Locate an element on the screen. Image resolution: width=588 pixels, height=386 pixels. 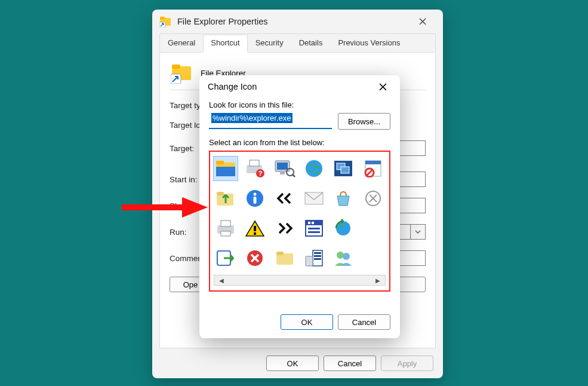
icon-chevrons-right is located at coordinates (285, 228).